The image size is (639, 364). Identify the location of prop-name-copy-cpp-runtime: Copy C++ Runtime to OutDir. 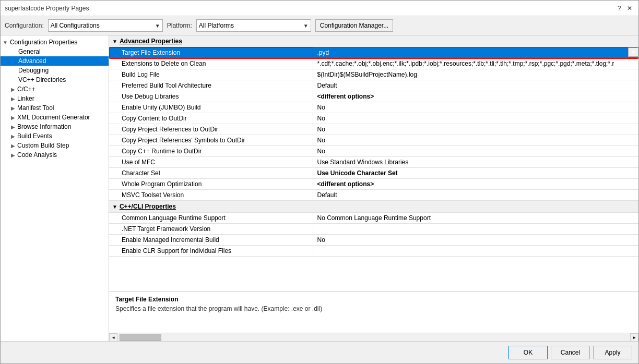
(211, 151).